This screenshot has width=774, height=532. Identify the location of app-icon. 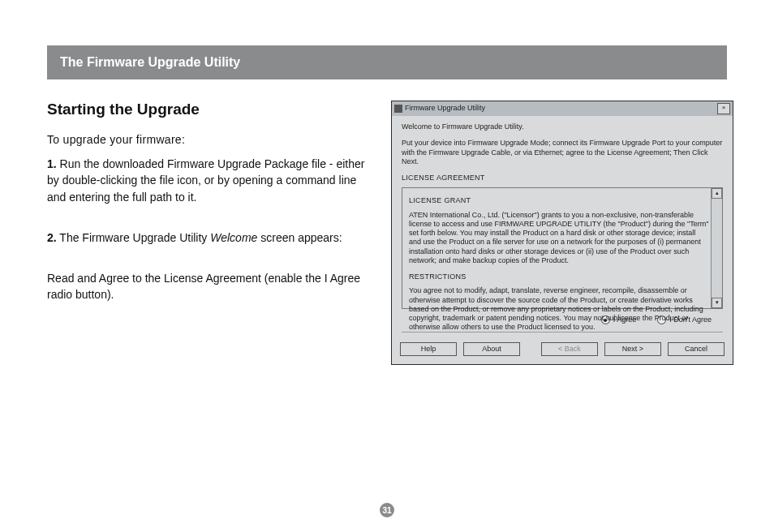
(398, 109).